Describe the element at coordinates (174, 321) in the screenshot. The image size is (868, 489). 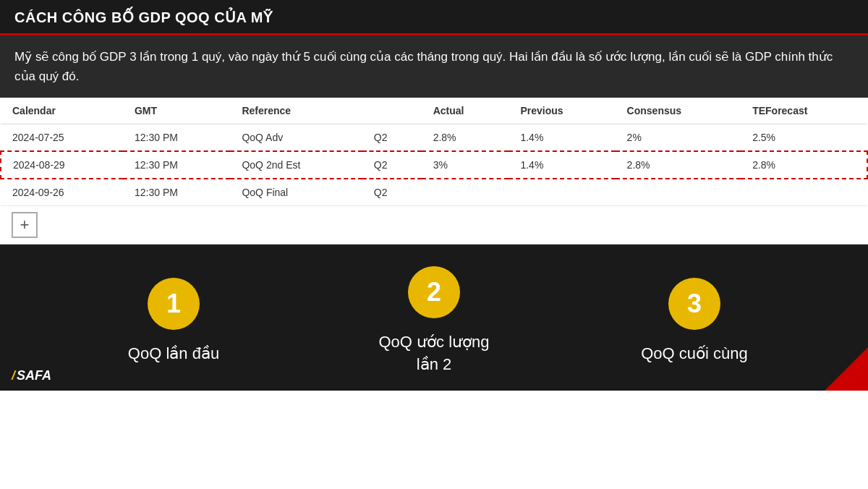
I see `step-1: 1 QoQ lần đầu` at that location.